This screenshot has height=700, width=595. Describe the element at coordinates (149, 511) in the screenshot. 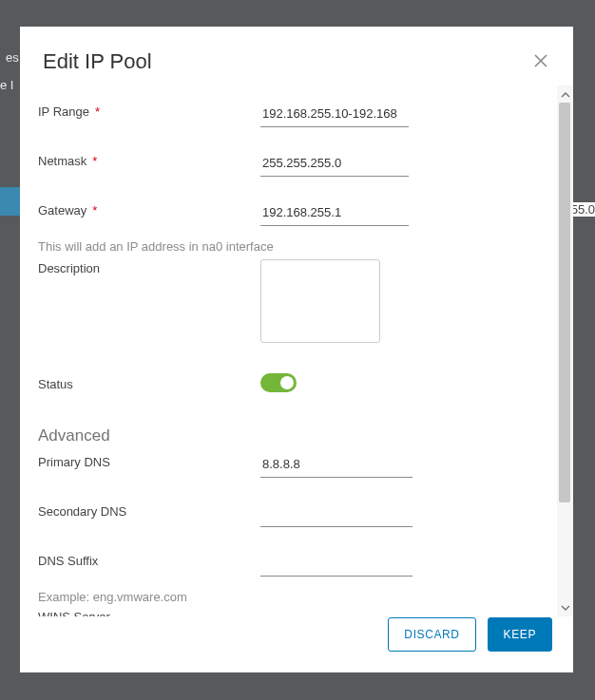

I see `label-secondary-dns: Secondary DNS` at that location.